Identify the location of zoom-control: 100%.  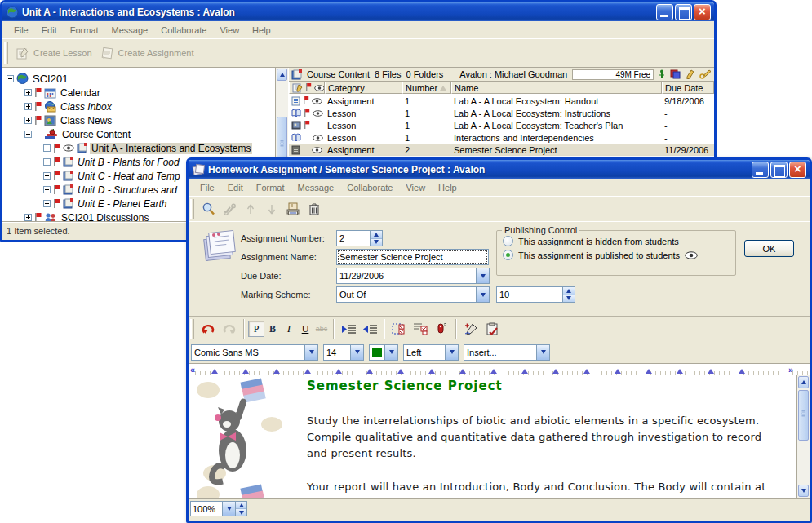
(219, 509).